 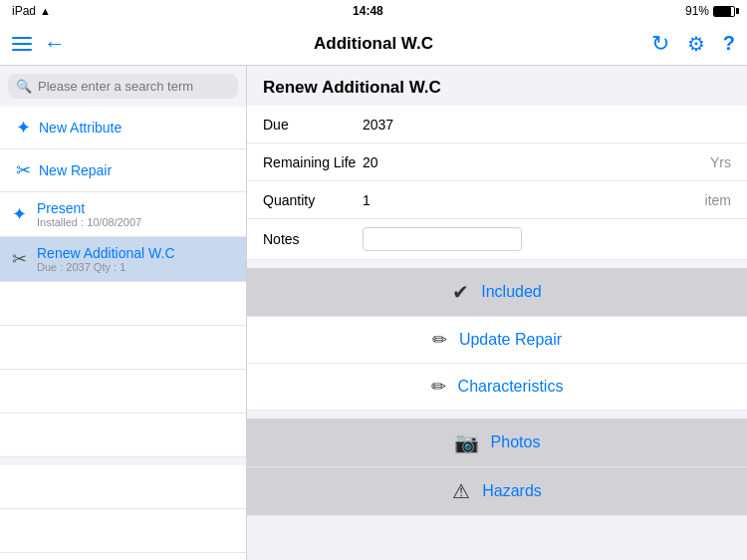 I want to click on edit-pencil-icon: ✏, so click(x=440, y=340).